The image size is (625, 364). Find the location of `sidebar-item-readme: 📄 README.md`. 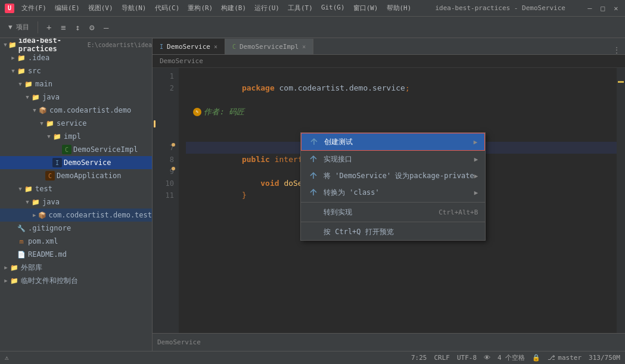

sidebar-item-readme: 📄 README.md is located at coordinates (76, 254).